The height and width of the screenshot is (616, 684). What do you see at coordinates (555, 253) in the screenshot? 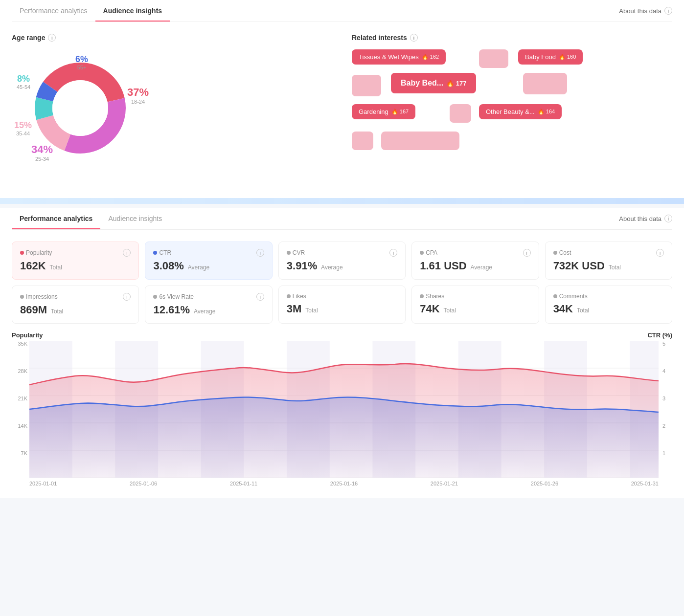
I see `dot-cost` at bounding box center [555, 253].